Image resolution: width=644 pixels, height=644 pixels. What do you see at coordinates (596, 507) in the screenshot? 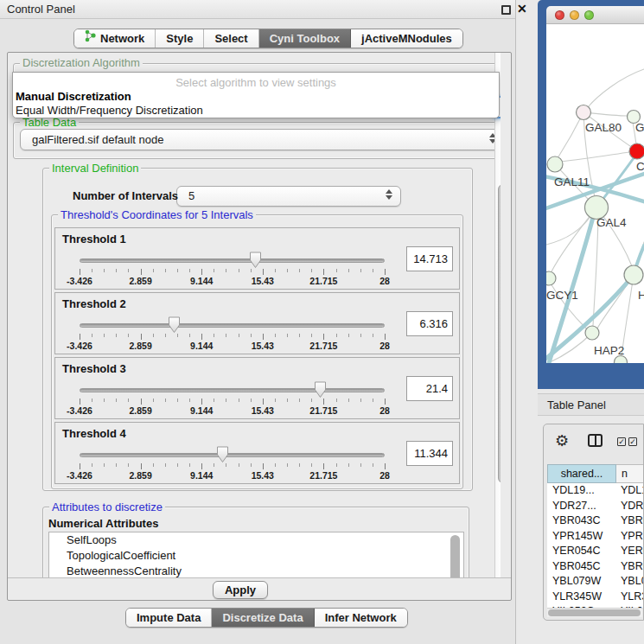
I see `table-row: YDR27...YDR2` at bounding box center [596, 507].